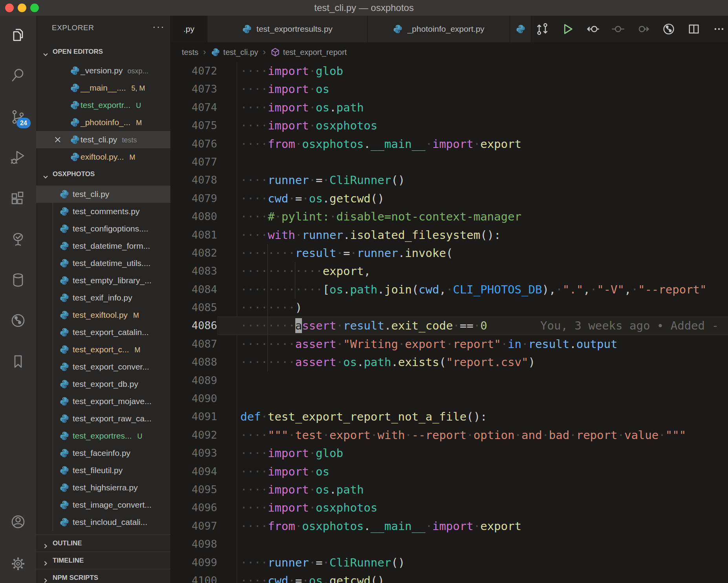 This screenshot has height=583, width=728. What do you see at coordinates (103, 122) in the screenshot?
I see `open-editor-item: _photoinfo_...M` at bounding box center [103, 122].